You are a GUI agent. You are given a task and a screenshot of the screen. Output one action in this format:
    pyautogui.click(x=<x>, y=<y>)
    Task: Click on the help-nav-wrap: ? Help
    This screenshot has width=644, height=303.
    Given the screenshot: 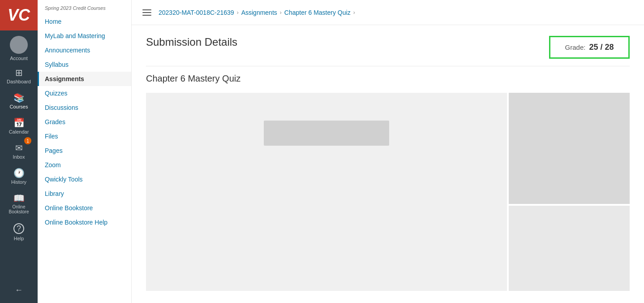 What is the action you would take?
    pyautogui.click(x=19, y=232)
    